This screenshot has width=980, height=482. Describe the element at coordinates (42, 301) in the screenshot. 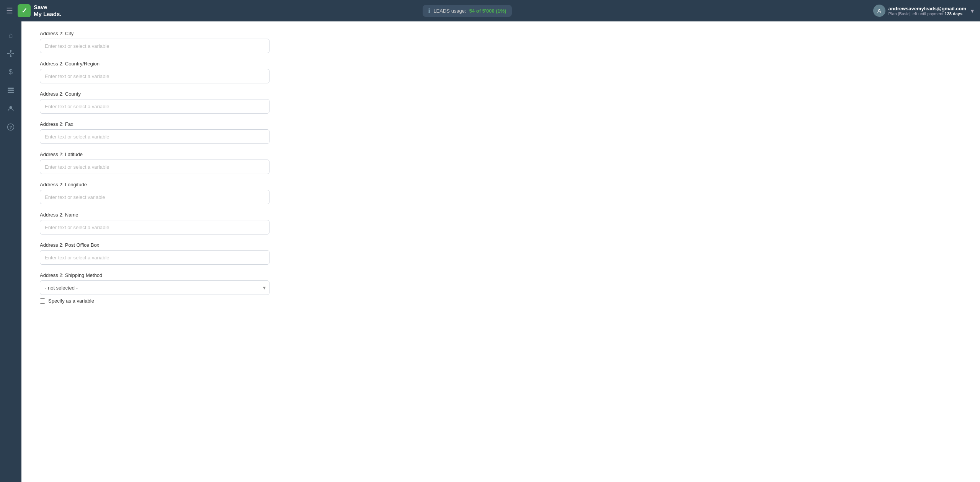

I see `specify-variable-checkbox` at that location.